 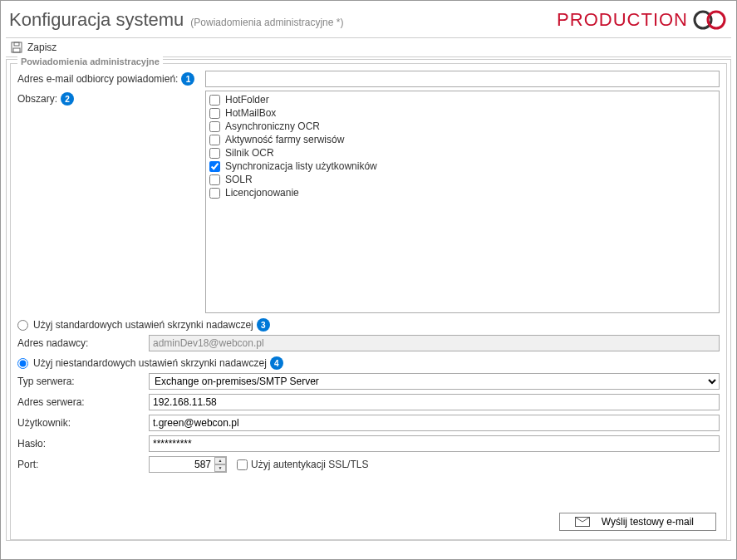 What do you see at coordinates (214, 126) in the screenshot?
I see `area-checkbox-async-ocr` at bounding box center [214, 126].